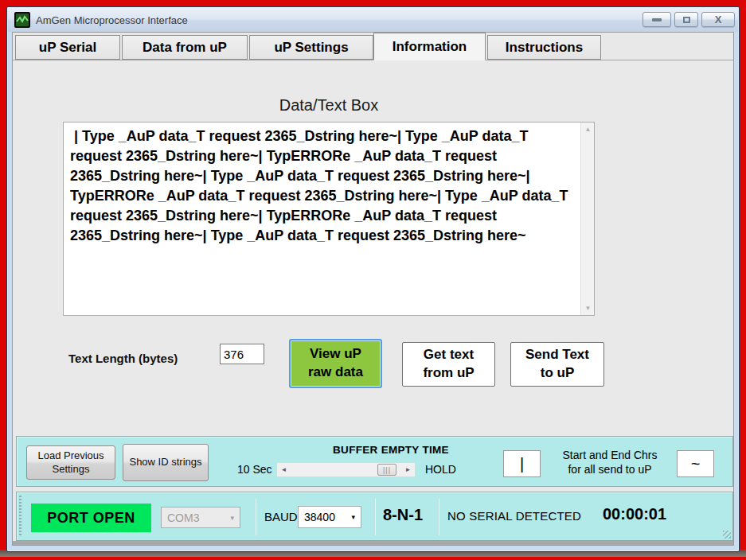 The image size is (746, 560). What do you see at coordinates (718, 19) in the screenshot?
I see `close-button: X` at bounding box center [718, 19].